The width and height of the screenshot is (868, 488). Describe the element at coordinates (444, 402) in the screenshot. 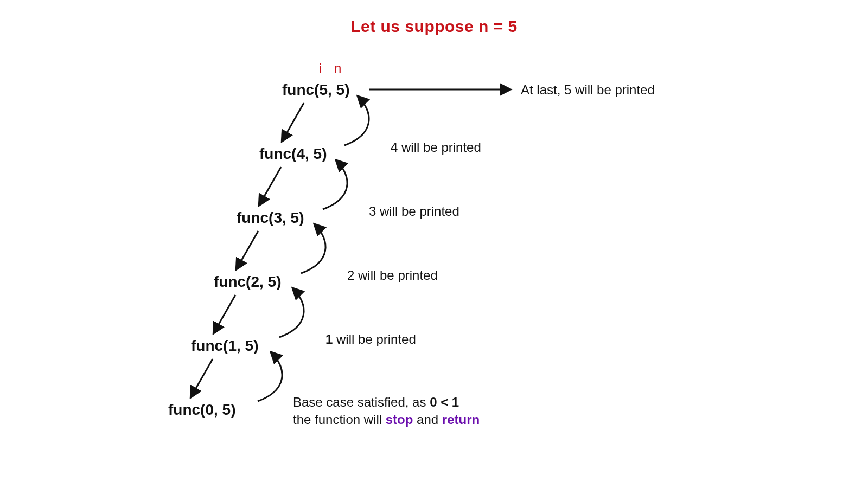

I see `base-line1b: 0 < 1` at that location.